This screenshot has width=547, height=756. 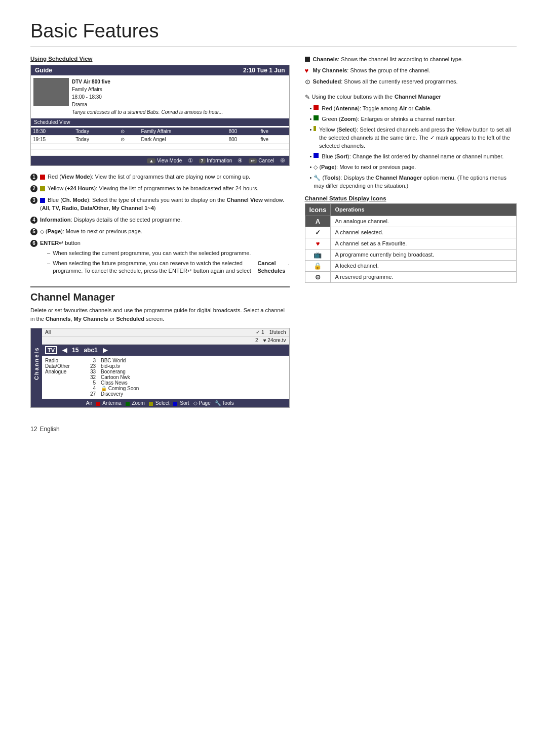 What do you see at coordinates (307, 80) in the screenshot?
I see `clock-icon: ⊙` at bounding box center [307, 80].